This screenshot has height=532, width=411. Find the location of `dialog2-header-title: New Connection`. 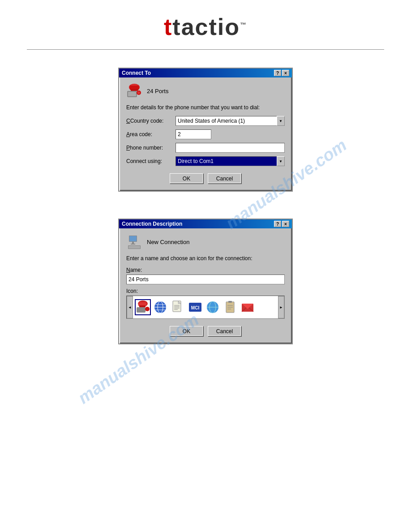

dialog2-header-title: New Connection is located at coordinates (168, 242).